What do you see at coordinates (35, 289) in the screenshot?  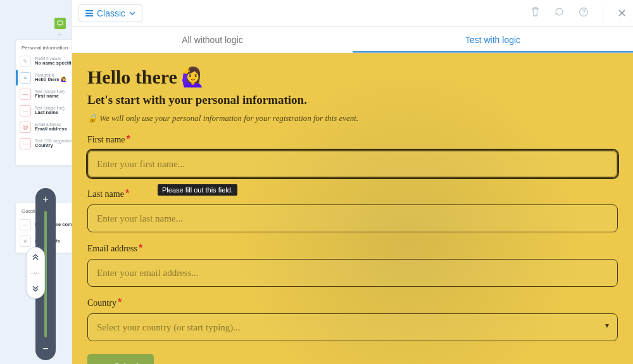 I see `chevron-down-double-icon` at bounding box center [35, 289].